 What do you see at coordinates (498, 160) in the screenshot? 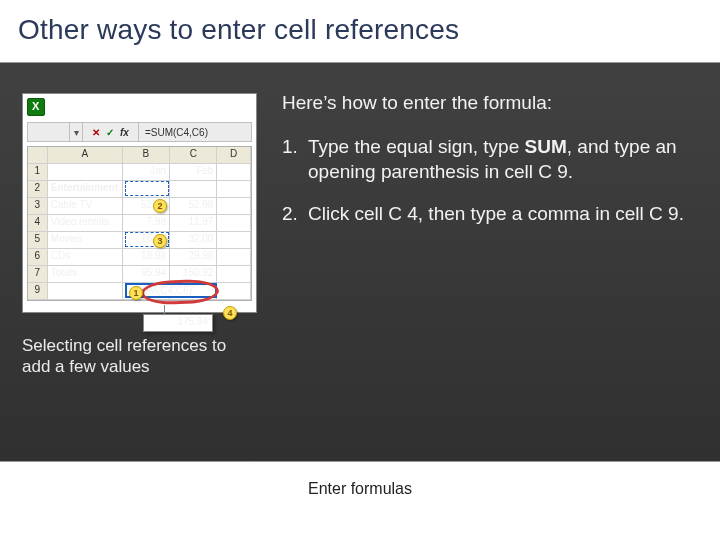
I see `step-text: Type the equal sign, type SUM, and type …` at bounding box center [498, 160].